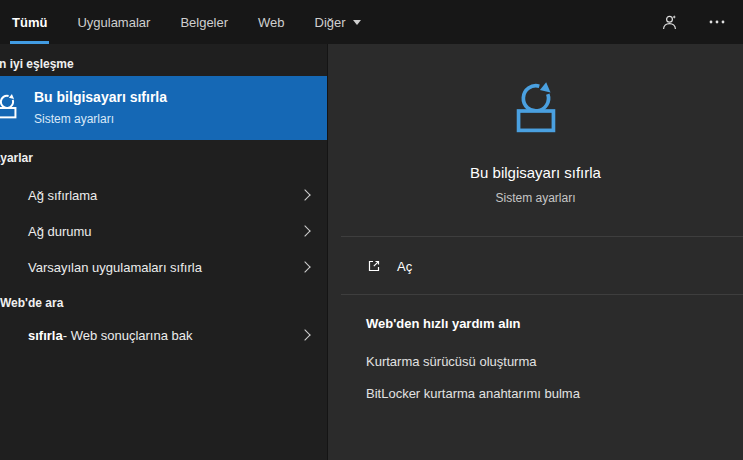 Image resolution: width=743 pixels, height=460 pixels. What do you see at coordinates (114, 22) in the screenshot?
I see `tab-apps-label: Uygulamalar` at bounding box center [114, 22].